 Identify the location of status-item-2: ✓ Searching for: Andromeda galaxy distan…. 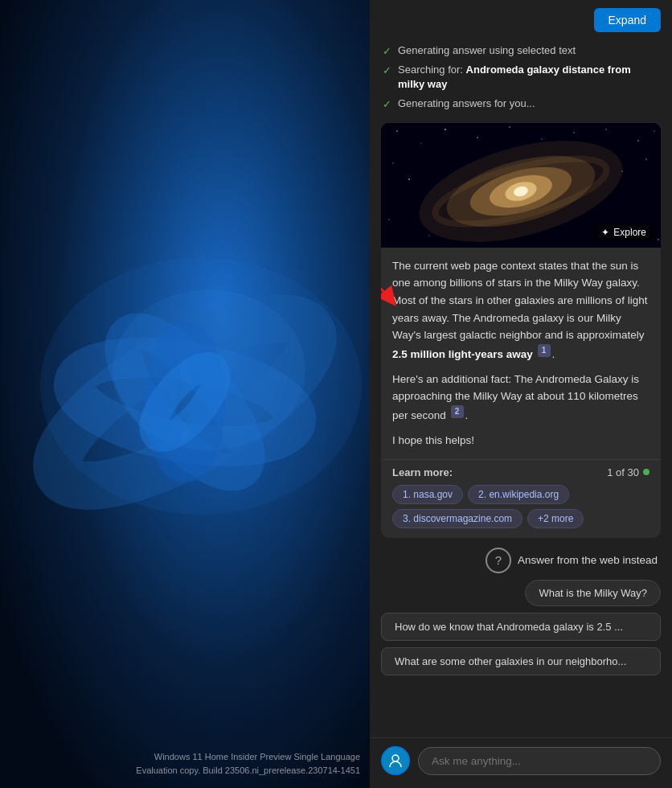
(521, 77).